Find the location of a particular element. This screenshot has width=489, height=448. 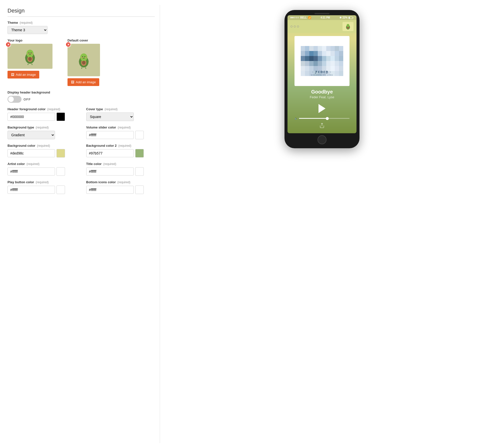

cover-avocado-image is located at coordinates (84, 60).